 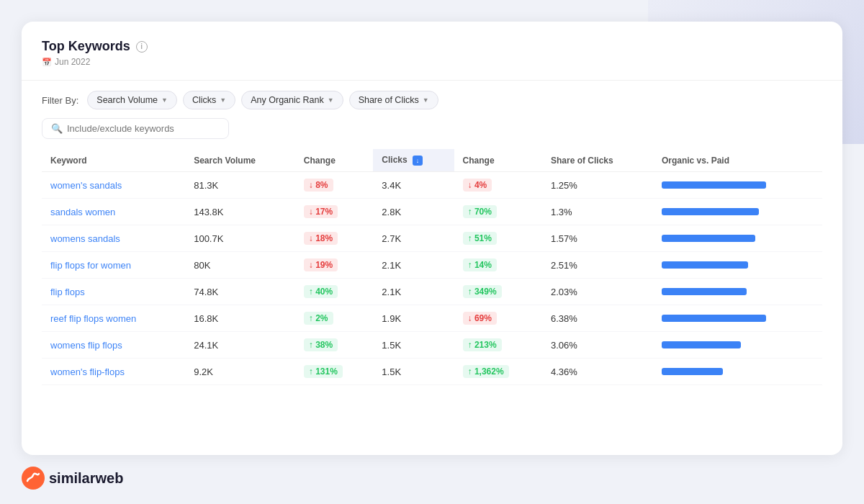 I want to click on cell-change1: ↓ 18%, so click(x=334, y=239).